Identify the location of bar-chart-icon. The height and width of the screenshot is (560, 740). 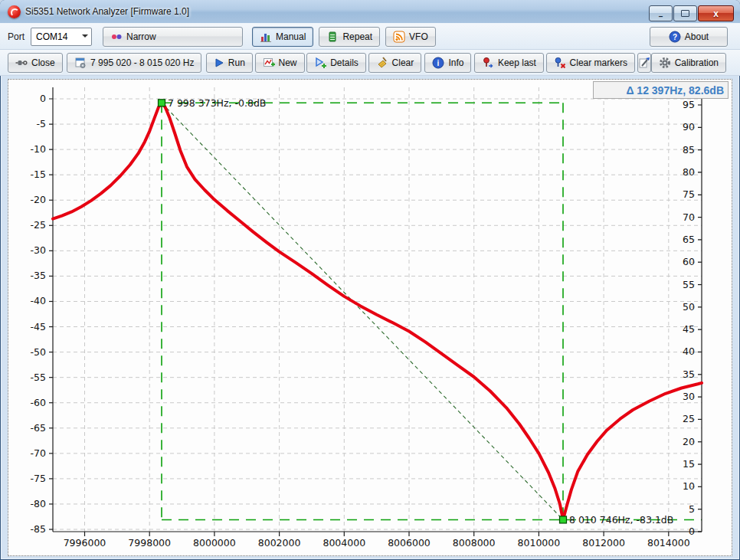
(266, 37).